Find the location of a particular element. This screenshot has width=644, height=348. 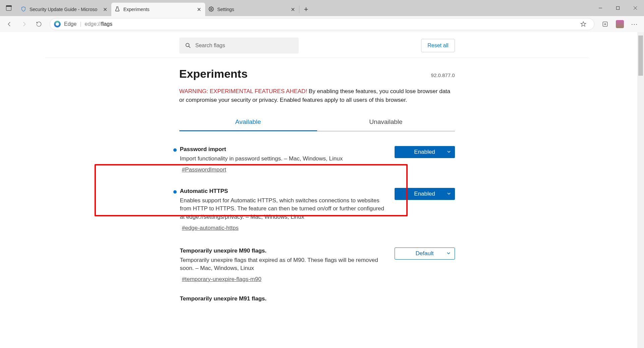

edge-logo-icon is located at coordinates (57, 24).